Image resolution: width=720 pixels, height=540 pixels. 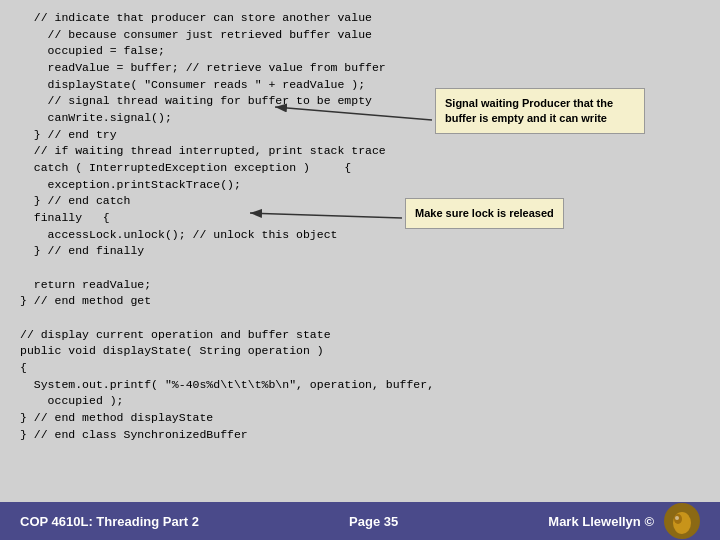 What do you see at coordinates (360, 336) in the screenshot?
I see `code-line: // display current operation and buffer …` at bounding box center [360, 336].